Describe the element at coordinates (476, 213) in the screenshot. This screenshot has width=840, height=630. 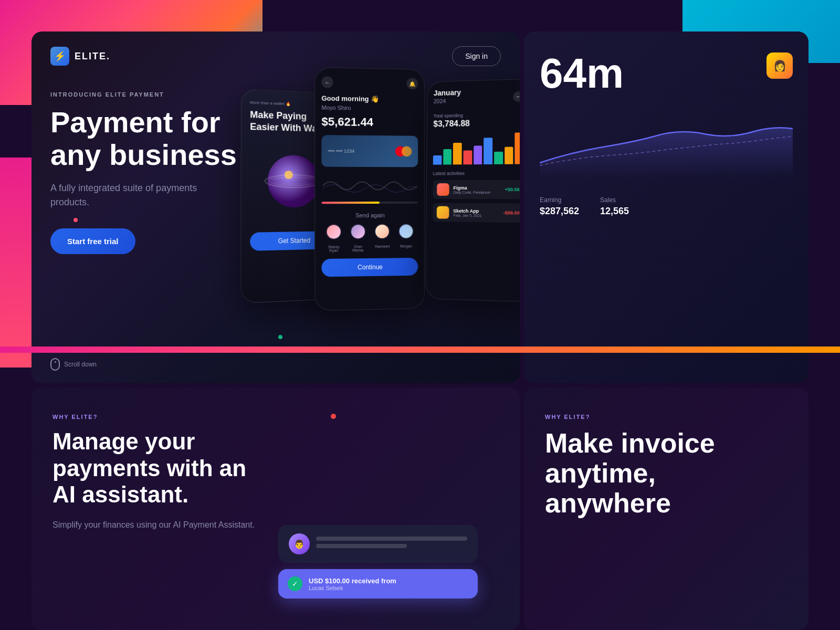
I see `activity-sketch: Sketch App Paid, Jan 5, 2021 -$99.00` at that location.